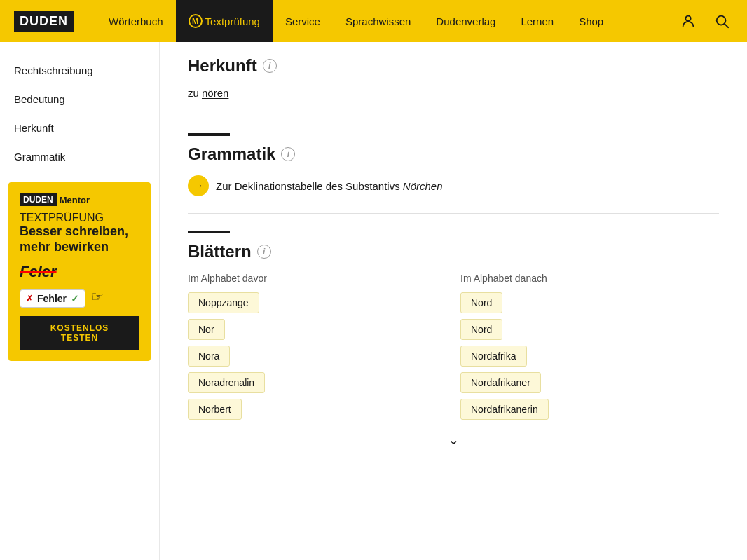 The height and width of the screenshot is (560, 747). Describe the element at coordinates (505, 409) in the screenshot. I see `word-tag-nordafrikanerin: Nordafrikanerin` at that location.